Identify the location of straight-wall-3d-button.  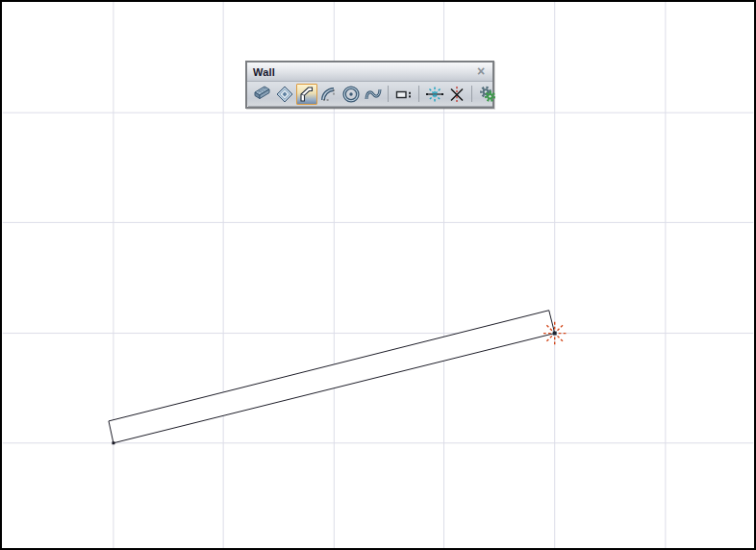
(263, 94).